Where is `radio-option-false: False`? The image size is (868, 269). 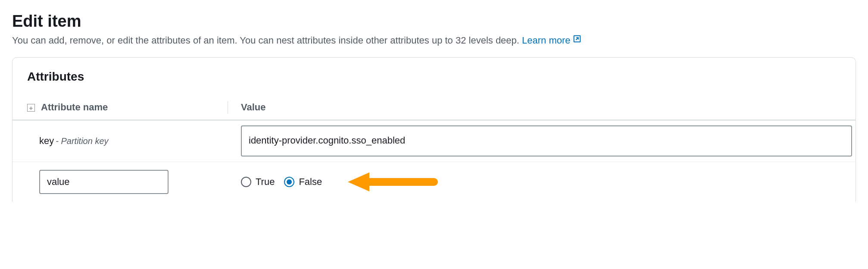 radio-option-false: False is located at coordinates (303, 182).